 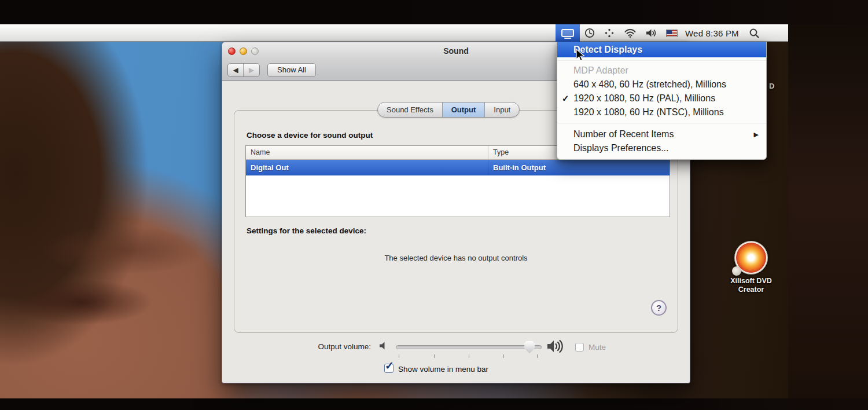 What do you see at coordinates (529, 347) in the screenshot?
I see `slider-thumb` at bounding box center [529, 347].